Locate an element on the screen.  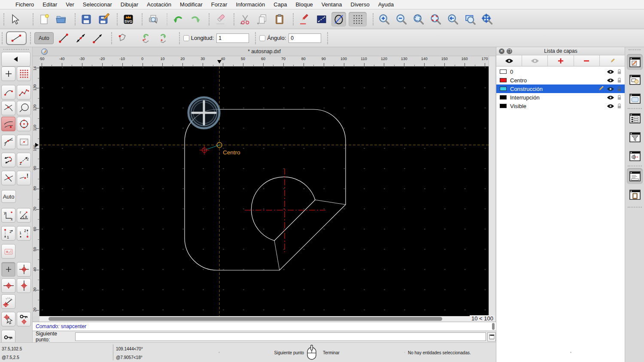
command-options-button is located at coordinates (492, 337).